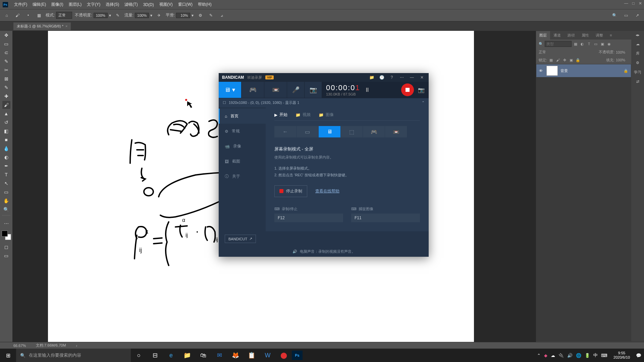  What do you see at coordinates (222, 15) in the screenshot?
I see `symmetry-icon: ⦞` at bounding box center [222, 15].